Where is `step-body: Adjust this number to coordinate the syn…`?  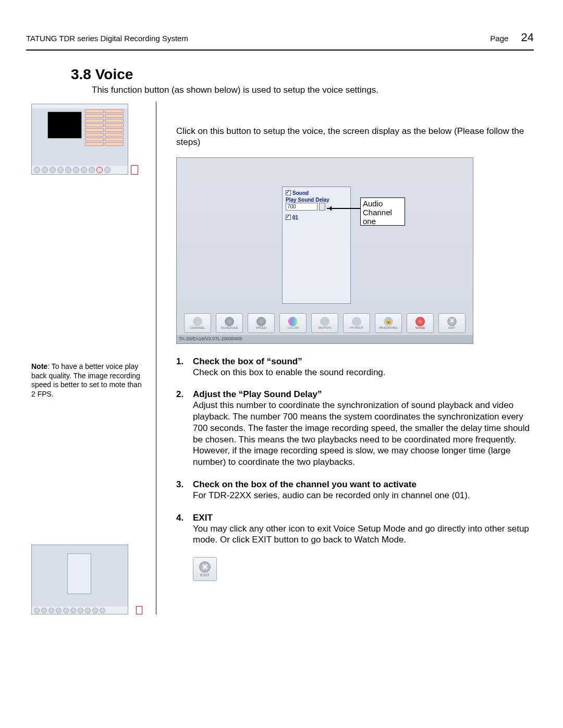
step-body: Adjust this number to coordinate the syn… is located at coordinates (363, 434).